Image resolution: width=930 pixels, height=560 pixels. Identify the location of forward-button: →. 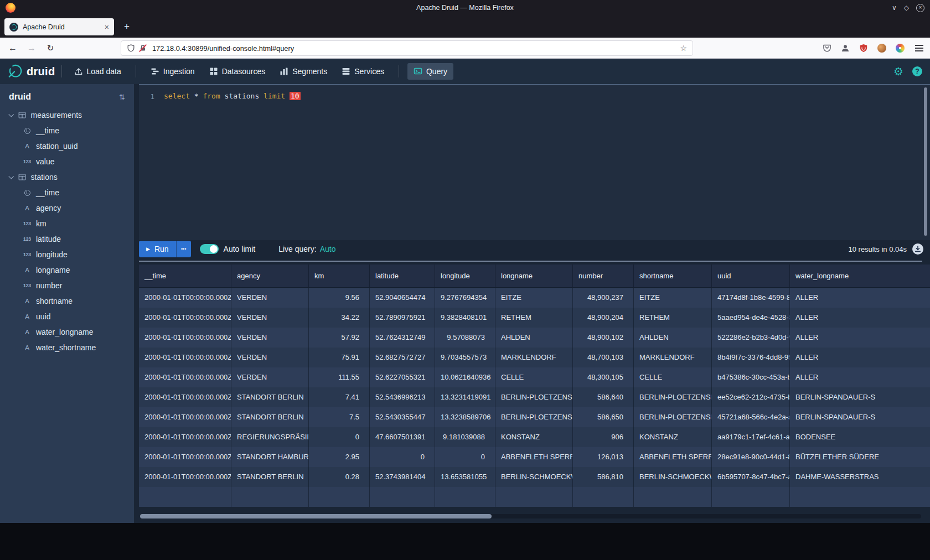
(32, 48).